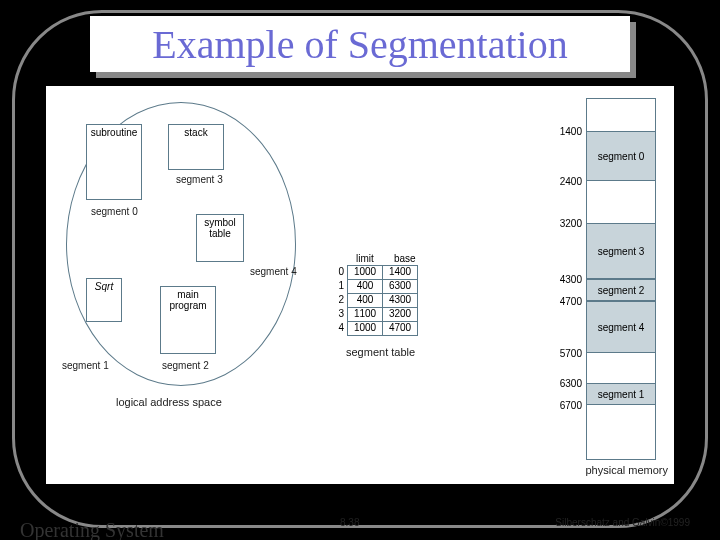  Describe the element at coordinates (380, 352) in the screenshot. I see `segment-table-caption: segment table` at that location.